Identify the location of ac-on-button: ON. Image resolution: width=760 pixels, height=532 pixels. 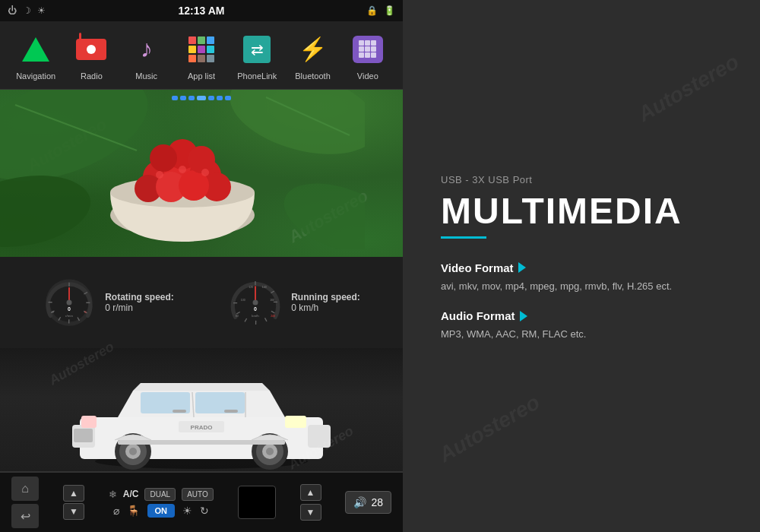
(161, 511).